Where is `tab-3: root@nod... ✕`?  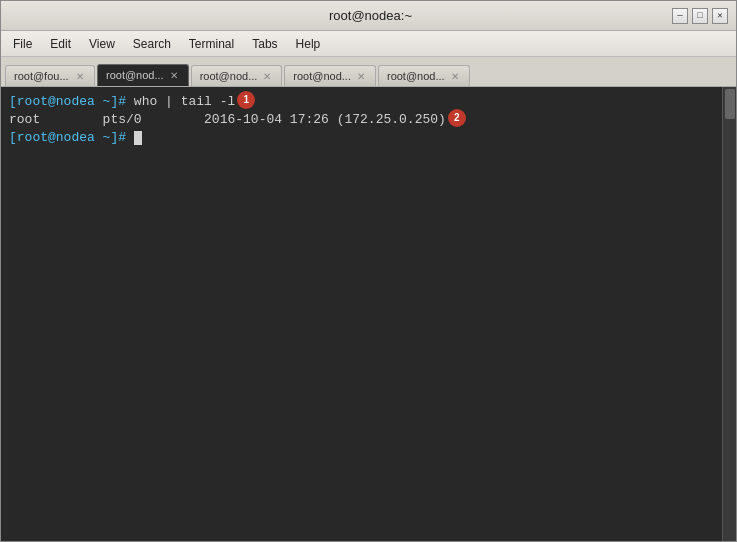
tab-3: root@nod... ✕ is located at coordinates (237, 76).